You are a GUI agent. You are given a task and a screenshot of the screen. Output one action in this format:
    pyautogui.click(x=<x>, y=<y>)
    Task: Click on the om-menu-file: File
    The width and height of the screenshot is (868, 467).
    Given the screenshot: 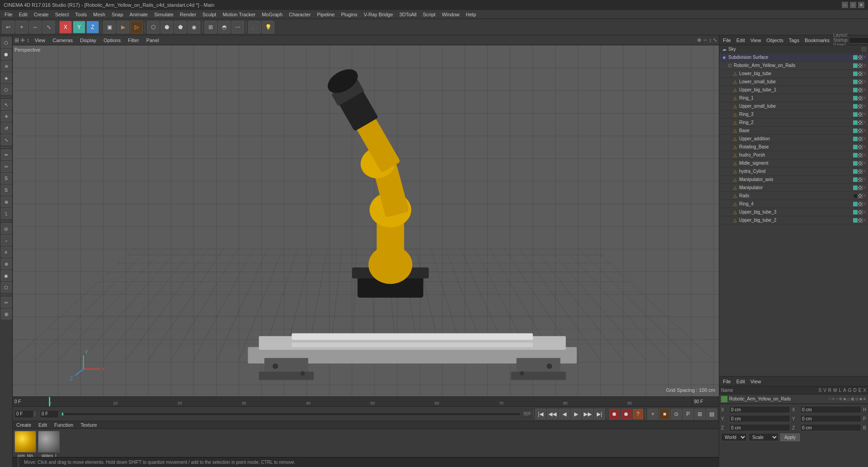 What is the action you would take?
    pyautogui.click(x=727, y=40)
    